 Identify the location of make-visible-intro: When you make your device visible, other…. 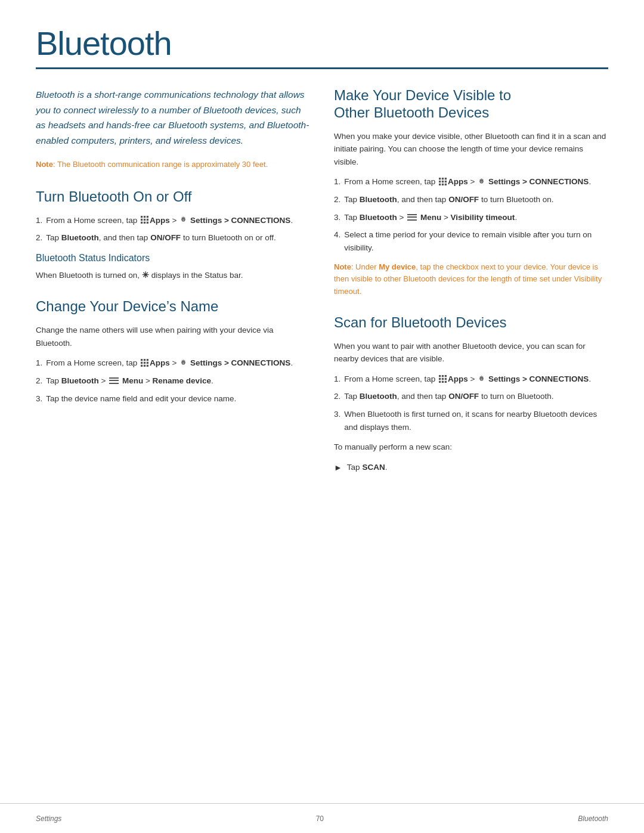
(471, 149).